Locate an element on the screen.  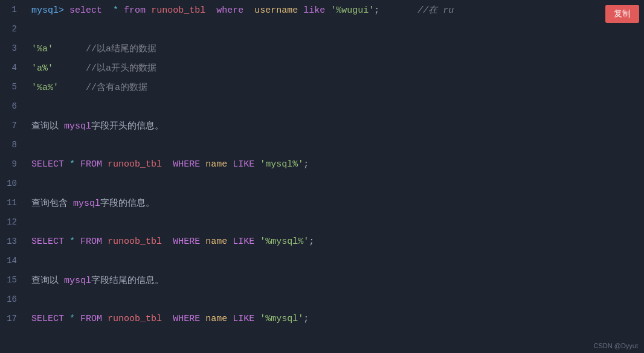
line-number: 14 is located at coordinates (13, 261).